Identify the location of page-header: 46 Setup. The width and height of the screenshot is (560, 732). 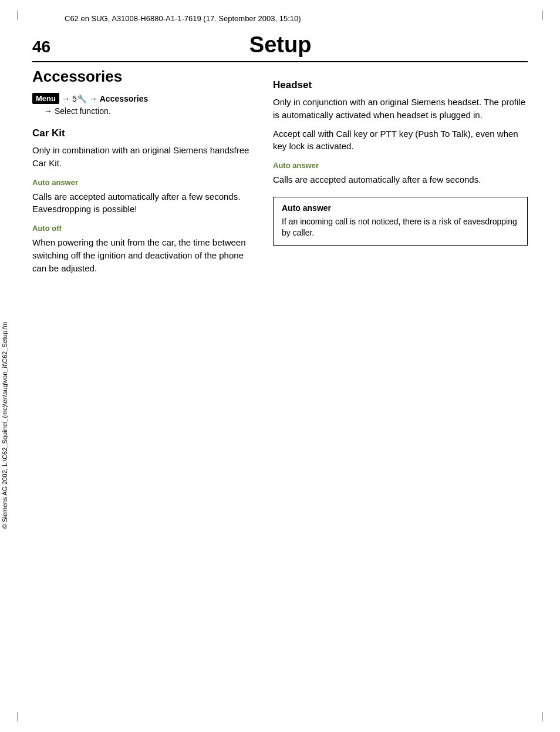
(280, 47).